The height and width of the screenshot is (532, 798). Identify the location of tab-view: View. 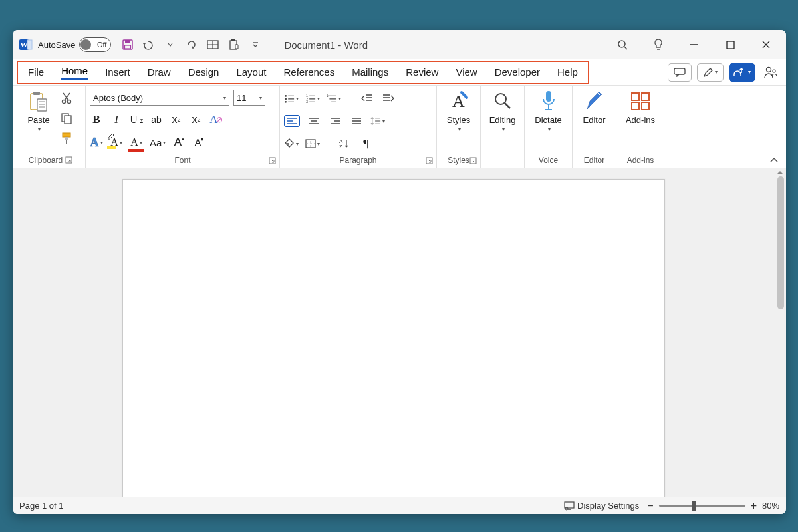
(466, 72).